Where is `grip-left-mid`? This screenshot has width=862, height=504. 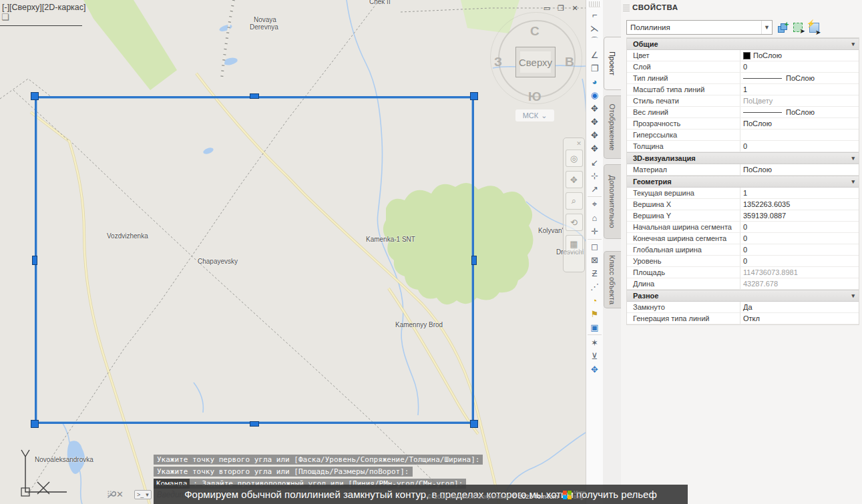 grip-left-mid is located at coordinates (35, 260).